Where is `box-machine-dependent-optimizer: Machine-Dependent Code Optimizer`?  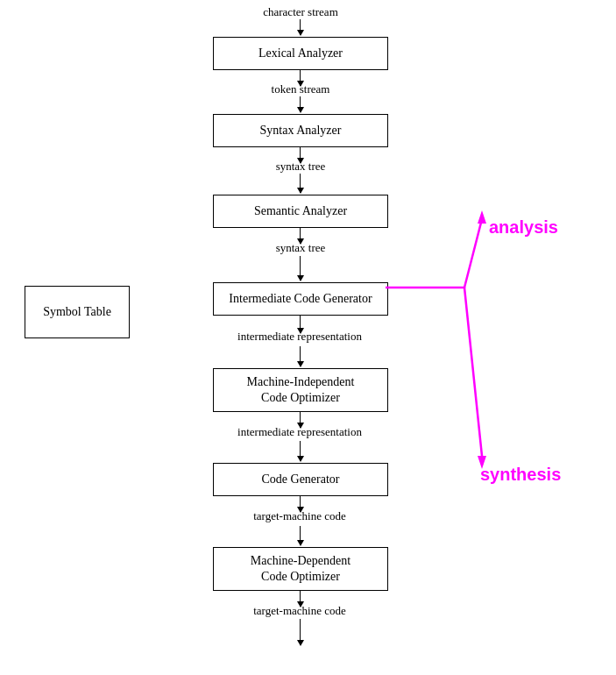
box-machine-dependent-optimizer: Machine-Dependent Code Optimizer is located at coordinates (301, 569).